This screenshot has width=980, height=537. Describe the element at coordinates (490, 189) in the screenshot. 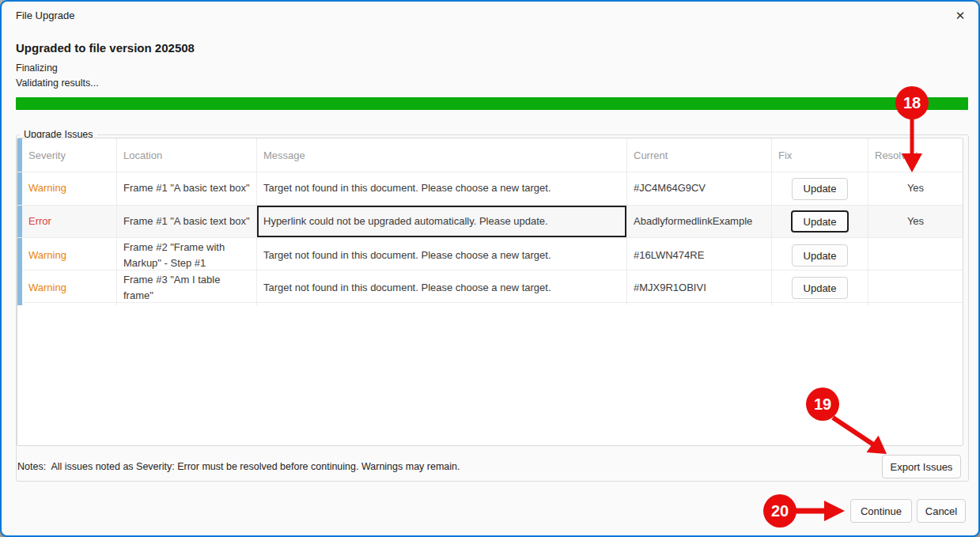

I see `table-row: Warning Frame #1 "A basic text box" Targ…` at that location.